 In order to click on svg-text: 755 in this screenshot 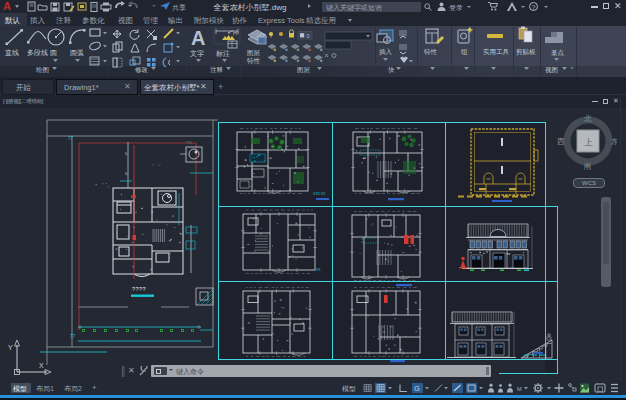, I will do `click(189, 143)`.